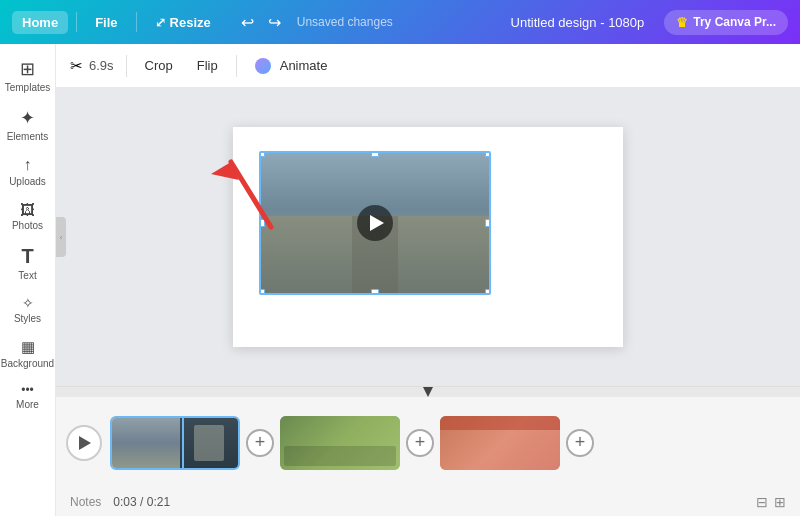  What do you see at coordinates (762, 502) in the screenshot?
I see `timeline-zoom-out: ⊟` at bounding box center [762, 502].